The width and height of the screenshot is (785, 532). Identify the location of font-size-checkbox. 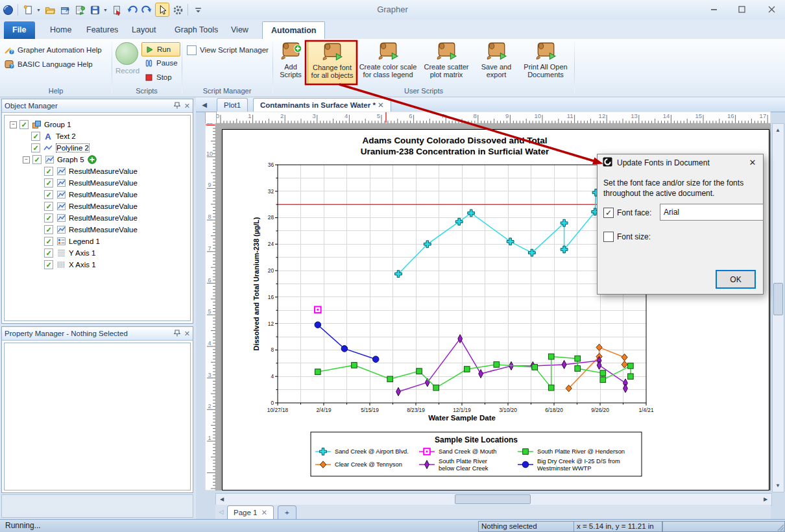
(609, 237).